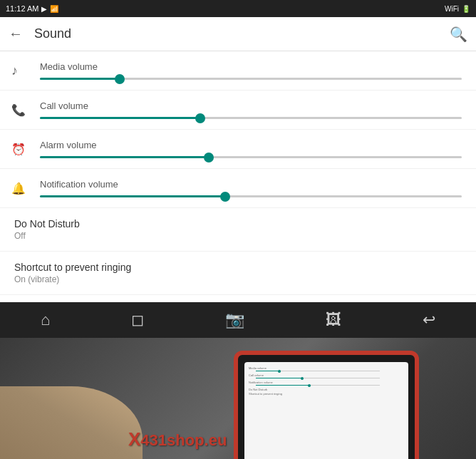 The image size is (476, 459). Describe the element at coordinates (22, 9) in the screenshot. I see `time-display: 11:12 AM` at that location.